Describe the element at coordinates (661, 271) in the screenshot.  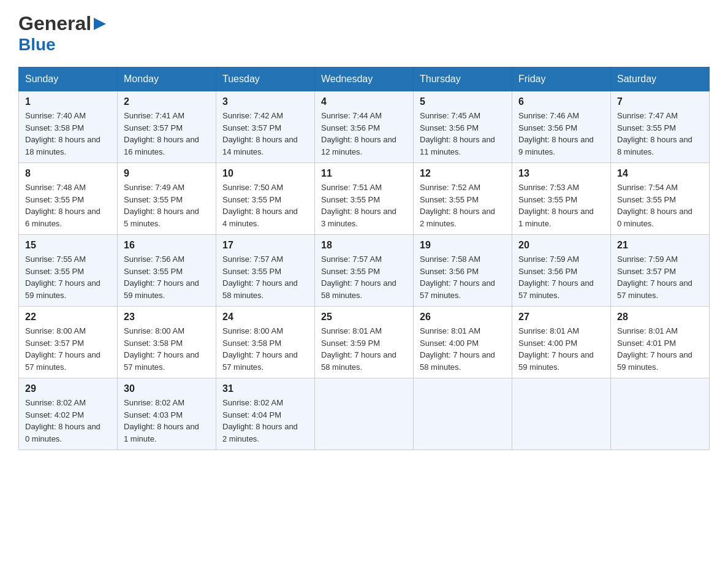
I see `calendar-cell: 21Sunrise: 7:59 AMSunset: 3:57 PMDayligh…` at that location.